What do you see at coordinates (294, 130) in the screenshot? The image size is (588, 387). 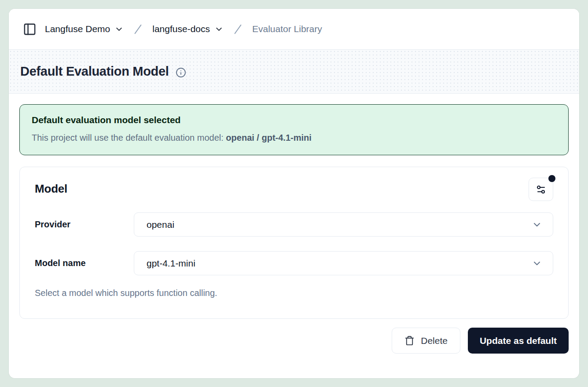 I see `default-model-alert: Default evaluation model selected This p…` at bounding box center [294, 130].